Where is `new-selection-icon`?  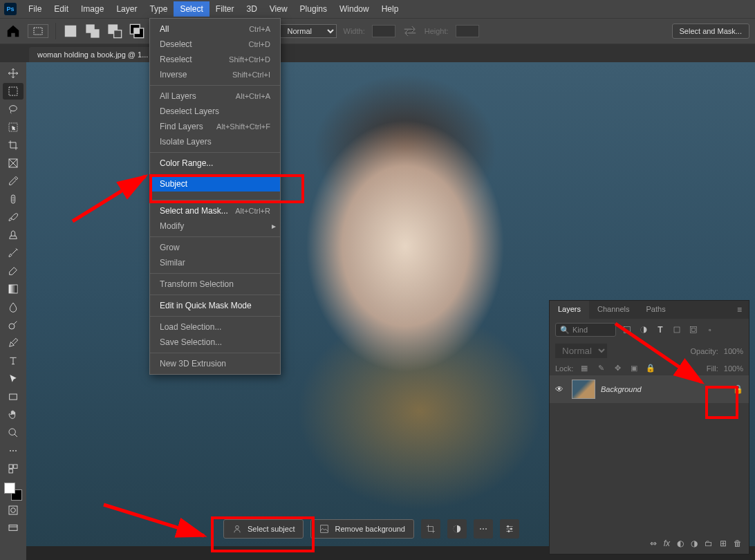
new-selection-icon is located at coordinates (71, 31).